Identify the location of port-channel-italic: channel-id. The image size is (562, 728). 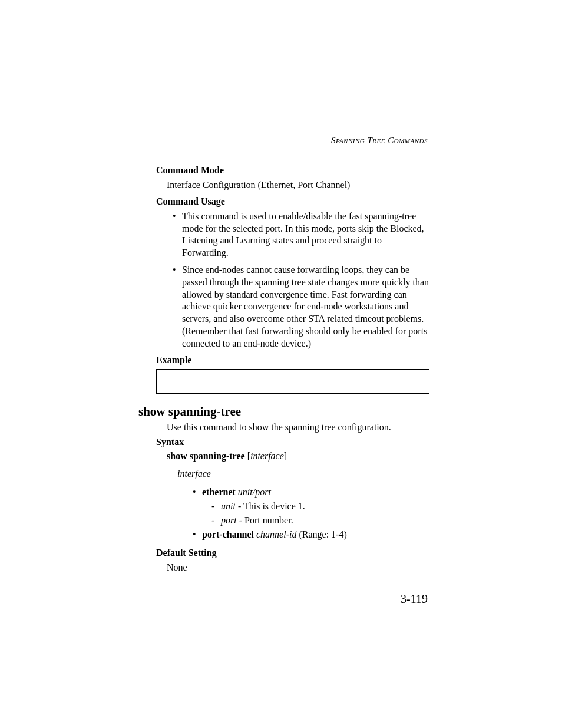
(276, 534).